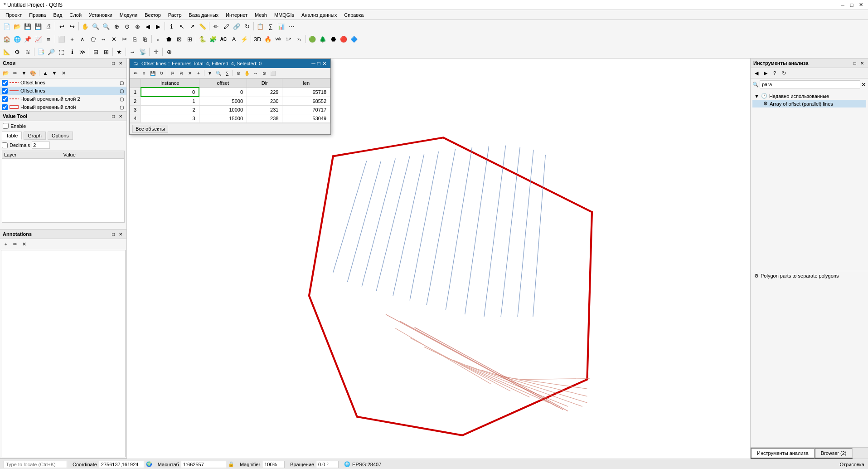  I want to click on ann-edit-btn: ✏, so click(15, 244).